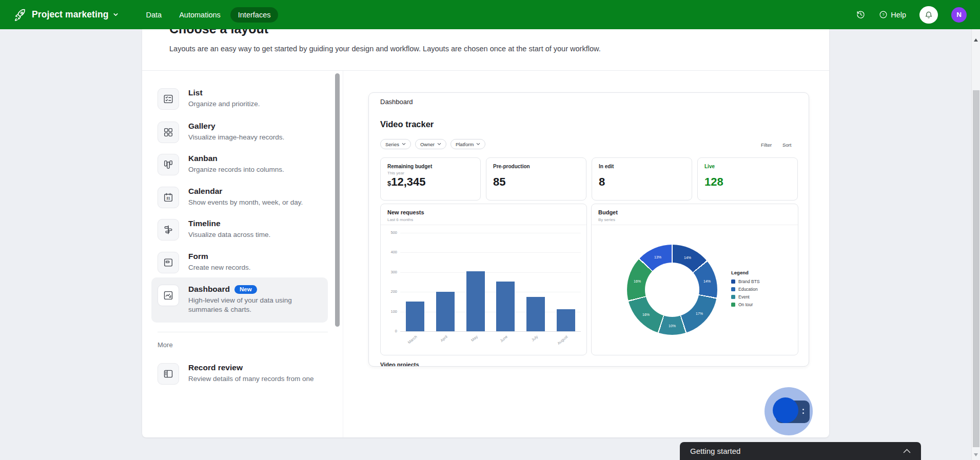 Image resolution: width=980 pixels, height=460 pixels. What do you see at coordinates (390, 312) in the screenshot?
I see `y-axis-tick: 100` at bounding box center [390, 312].